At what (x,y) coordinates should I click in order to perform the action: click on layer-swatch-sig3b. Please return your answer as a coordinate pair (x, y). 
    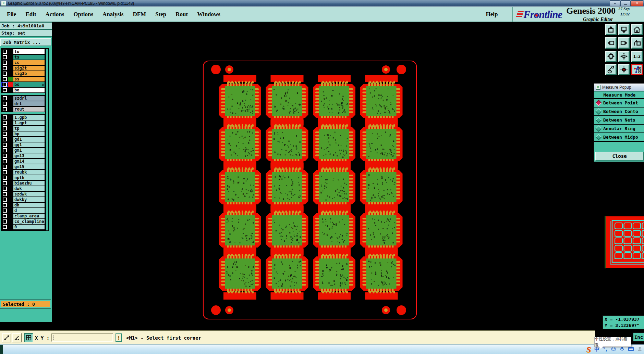
    Looking at the image, I should click on (11, 74).